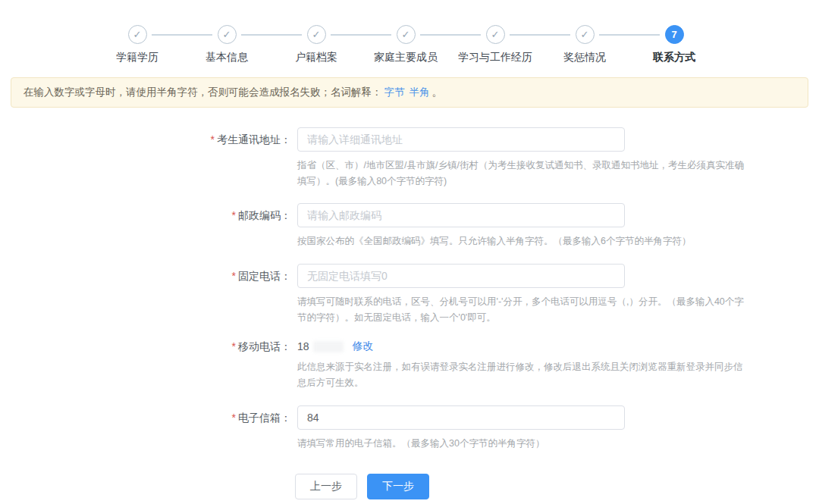 The image size is (819, 504). I want to click on next-step-button: 下一步, so click(398, 487).